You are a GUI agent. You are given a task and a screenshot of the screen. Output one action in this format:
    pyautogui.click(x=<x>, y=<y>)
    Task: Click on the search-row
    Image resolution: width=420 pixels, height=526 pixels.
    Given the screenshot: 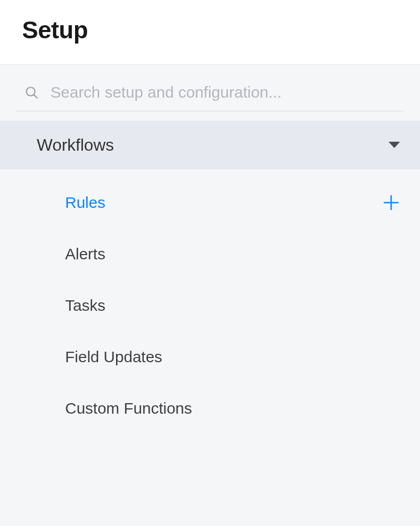 What is the action you would take?
    pyautogui.click(x=210, y=98)
    